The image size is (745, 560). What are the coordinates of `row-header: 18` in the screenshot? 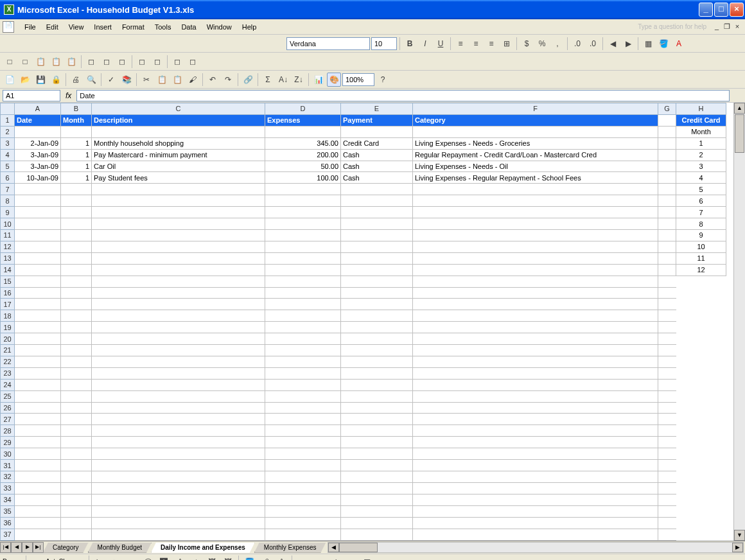 It's located at (8, 316).